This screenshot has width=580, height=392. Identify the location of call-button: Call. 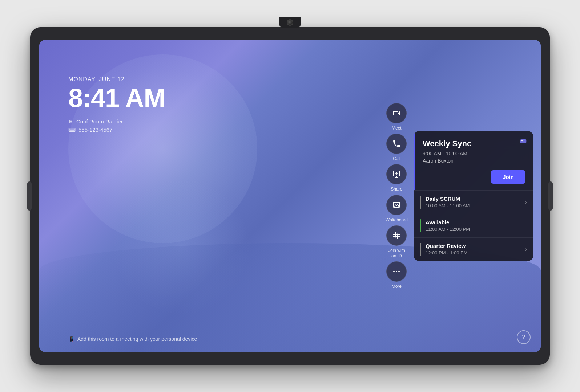
(396, 147).